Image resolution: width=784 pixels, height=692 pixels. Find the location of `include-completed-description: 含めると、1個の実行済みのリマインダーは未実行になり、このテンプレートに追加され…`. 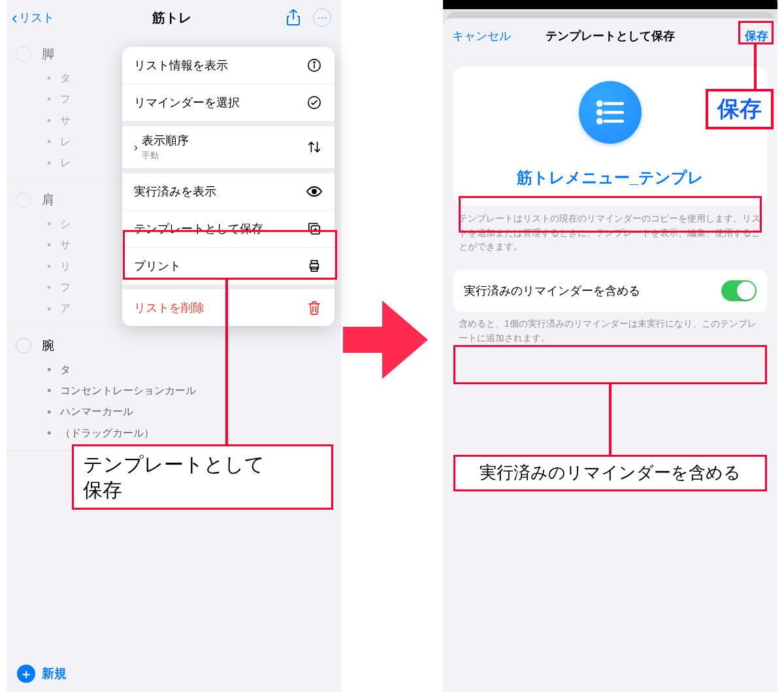

include-completed-description: 含めると、1個の実行済みのリマインダーは未実行になり、このテンプレートに追加され… is located at coordinates (610, 331).